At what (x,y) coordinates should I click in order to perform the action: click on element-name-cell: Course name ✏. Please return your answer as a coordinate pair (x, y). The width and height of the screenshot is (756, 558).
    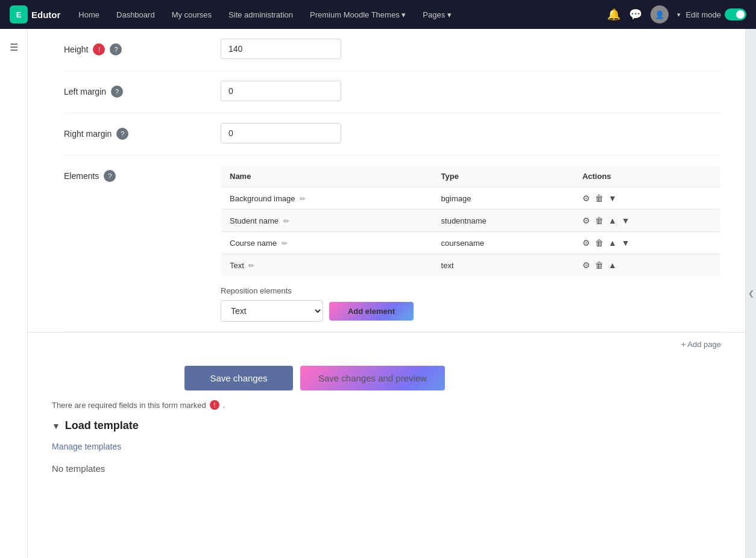
    Looking at the image, I should click on (327, 243).